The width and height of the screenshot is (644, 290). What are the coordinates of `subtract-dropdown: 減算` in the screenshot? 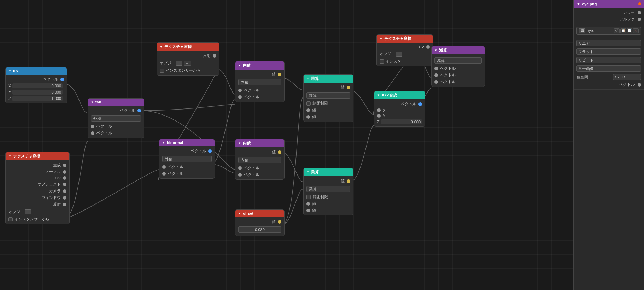 It's located at (458, 60).